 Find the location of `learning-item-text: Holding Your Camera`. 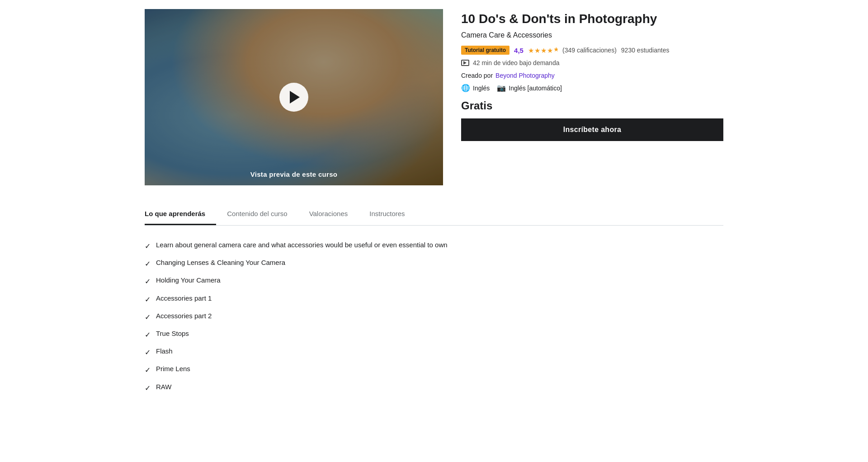

learning-item-text: Holding Your Camera is located at coordinates (188, 280).